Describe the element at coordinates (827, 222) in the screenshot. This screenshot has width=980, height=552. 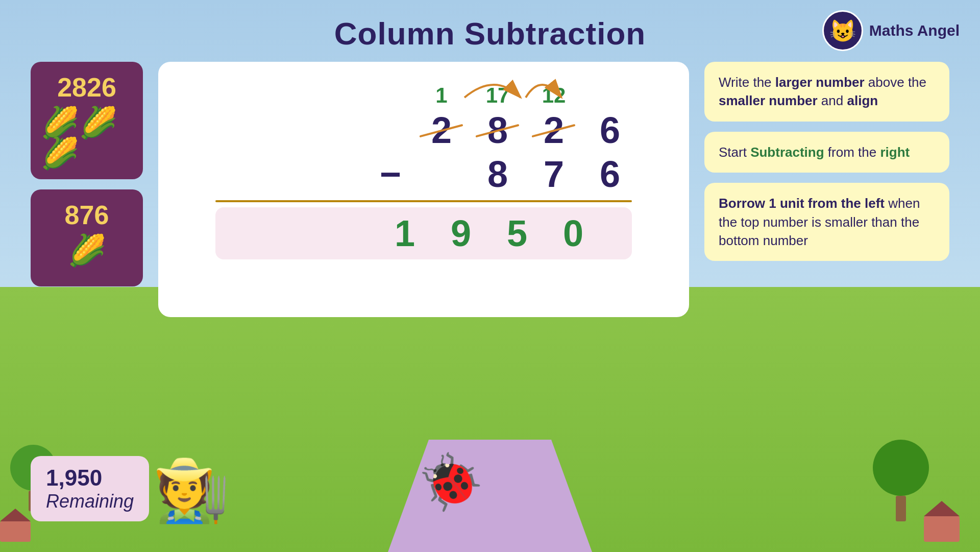
I see `info-box-borrow: Borrow 1 unit from the left when the top…` at that location.